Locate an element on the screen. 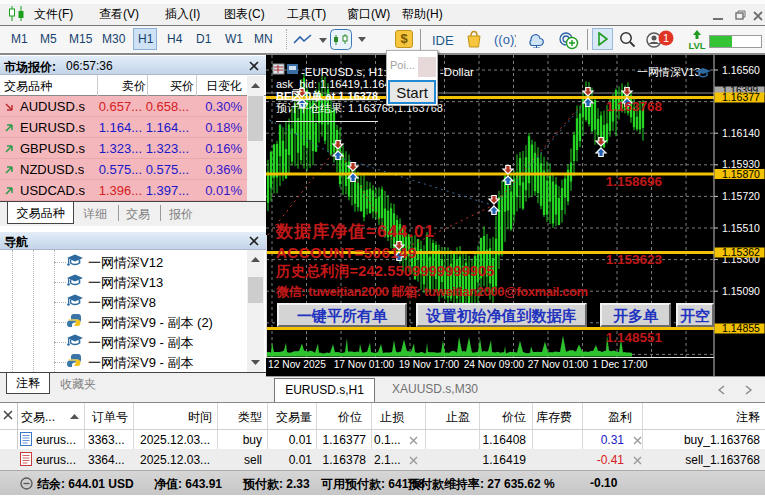 This screenshot has width=765, height=500. svg-text: ((o)) is located at coordinates (505, 40).